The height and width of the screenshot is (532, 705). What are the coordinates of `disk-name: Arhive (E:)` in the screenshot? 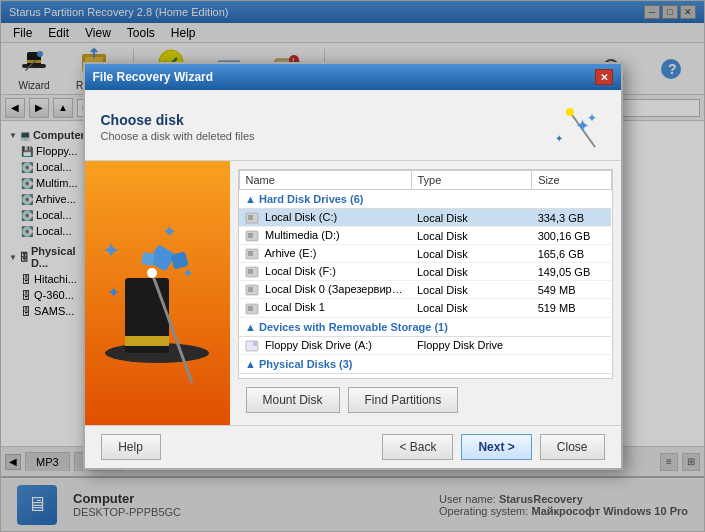 It's located at (325, 254).